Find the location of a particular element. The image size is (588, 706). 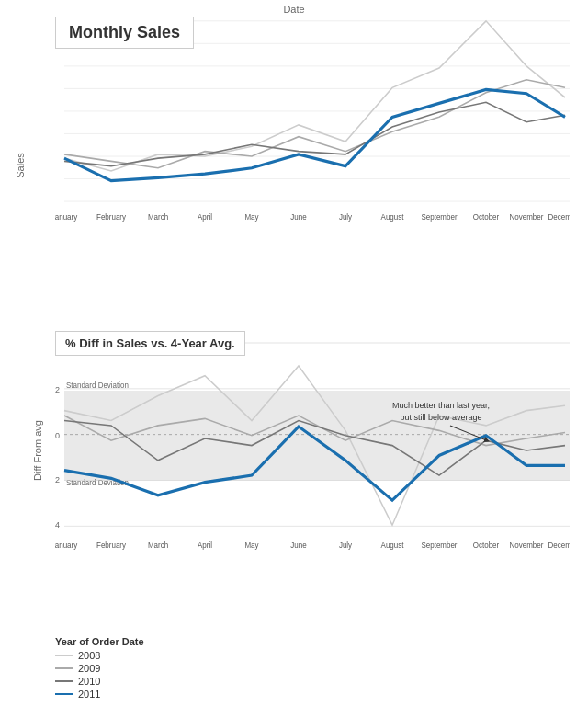

svg-text: -0.4 is located at coordinates (57, 525).